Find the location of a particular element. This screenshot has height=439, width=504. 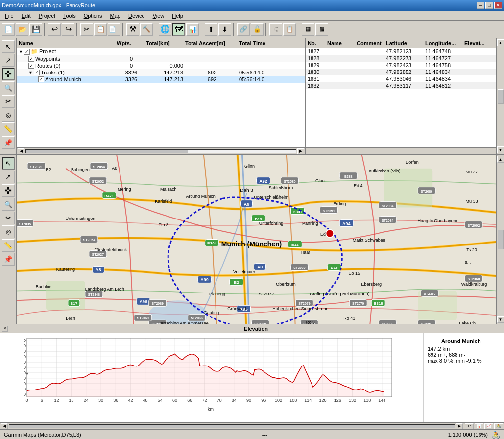

wp-scrollbar is located at coordinates (401, 151).